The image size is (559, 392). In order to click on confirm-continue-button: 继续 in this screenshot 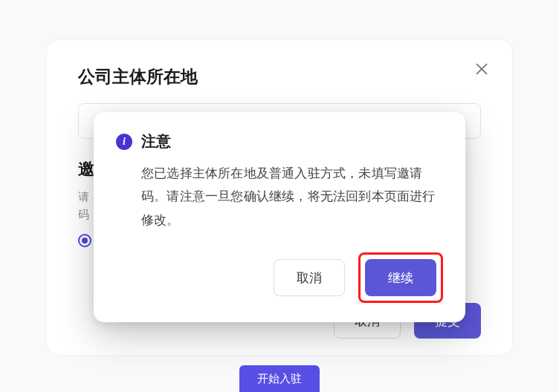, I will do `click(401, 278)`.